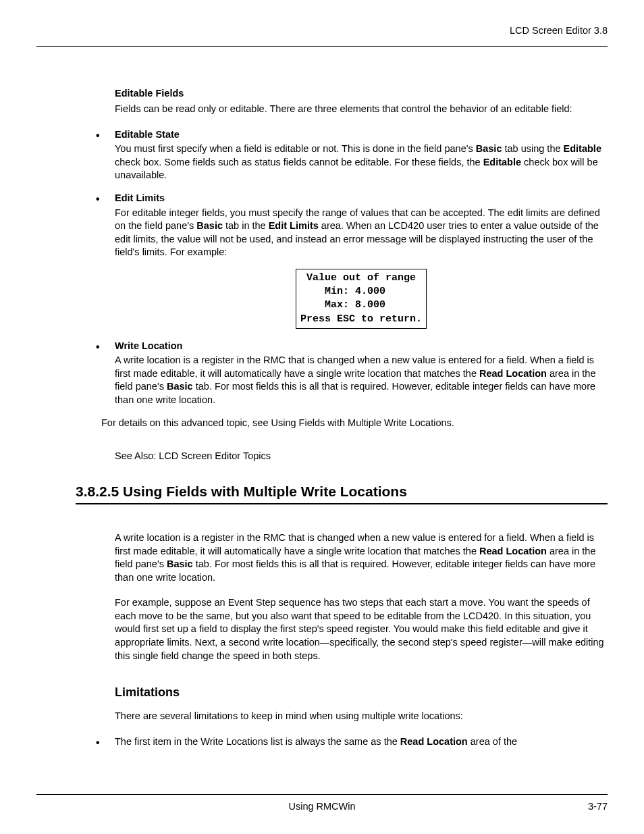 The height and width of the screenshot is (834, 644). What do you see at coordinates (354, 155) in the screenshot?
I see `bullet-editable-state: Editable State You must first specify wh…` at bounding box center [354, 155].